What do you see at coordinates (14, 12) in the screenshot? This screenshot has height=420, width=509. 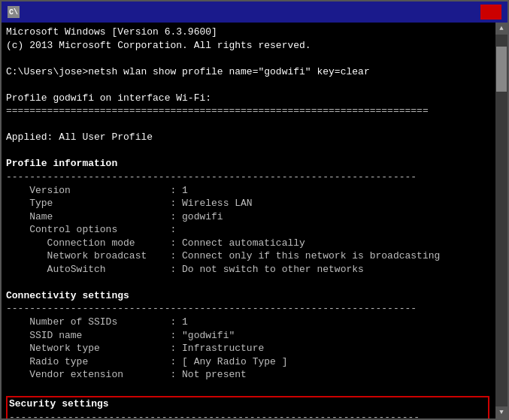 I see `cmd-icon: C\` at bounding box center [14, 12].